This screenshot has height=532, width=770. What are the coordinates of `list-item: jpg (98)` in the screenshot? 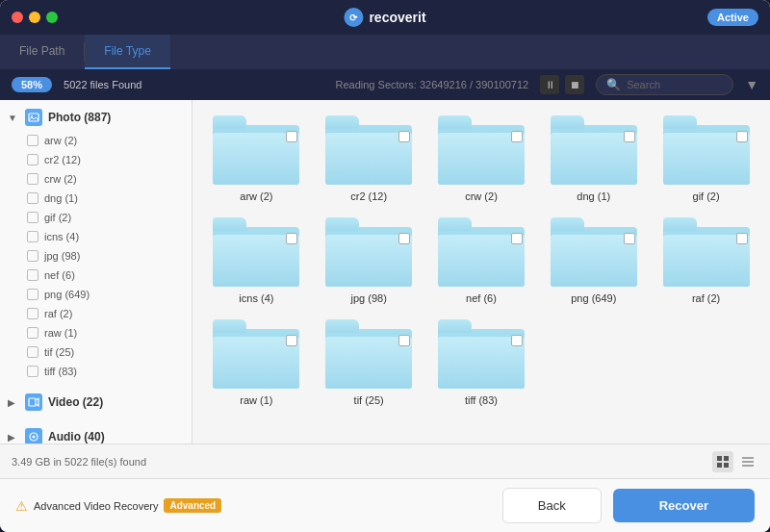 It's located at (370, 261).